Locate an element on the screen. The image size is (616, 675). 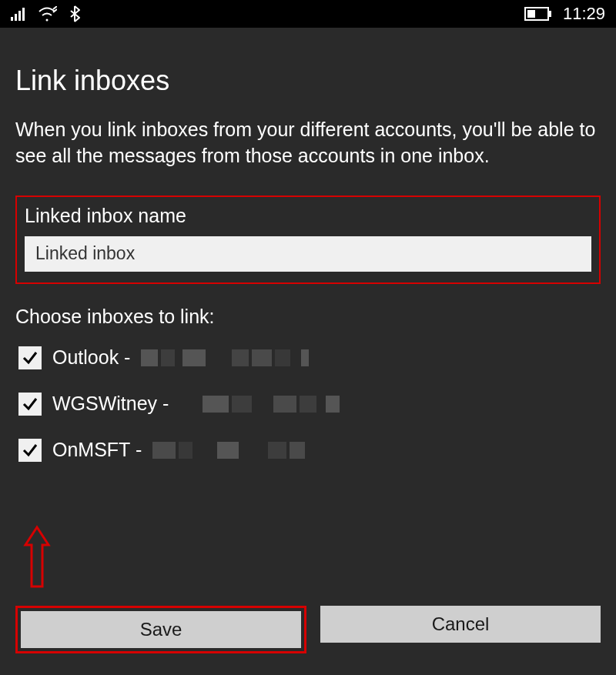
bluetooth-icon is located at coordinates (75, 14).